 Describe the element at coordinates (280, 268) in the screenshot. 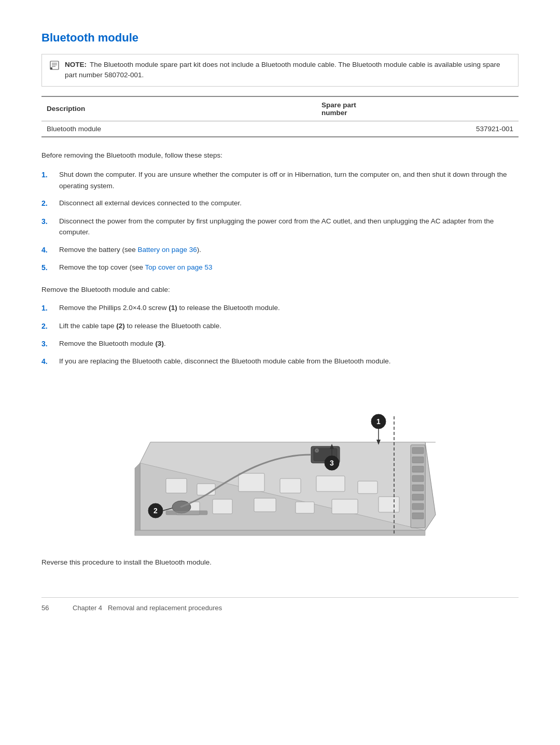

I see `list-item: 5. Remove the top cover (see Top cover o…` at that location.